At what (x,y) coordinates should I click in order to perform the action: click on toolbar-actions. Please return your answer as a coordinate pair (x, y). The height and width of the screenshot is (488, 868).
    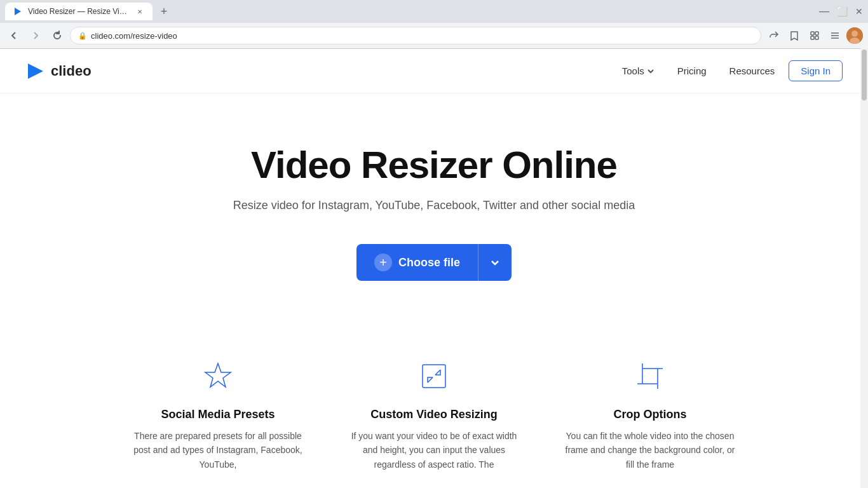
    Looking at the image, I should click on (814, 36).